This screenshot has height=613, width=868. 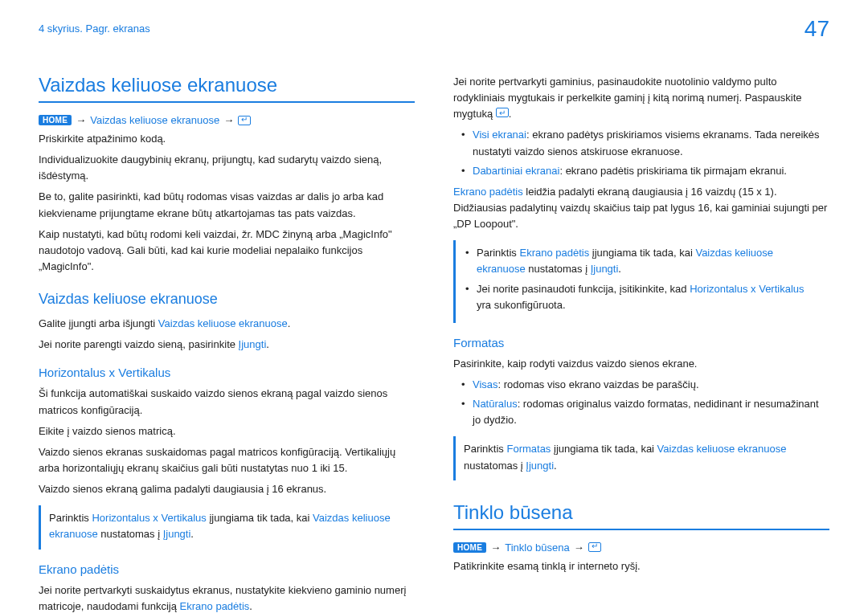 What do you see at coordinates (154, 121) in the screenshot?
I see `breadcrumb-link: Vaizdas keliuose ekranuose` at bounding box center [154, 121].